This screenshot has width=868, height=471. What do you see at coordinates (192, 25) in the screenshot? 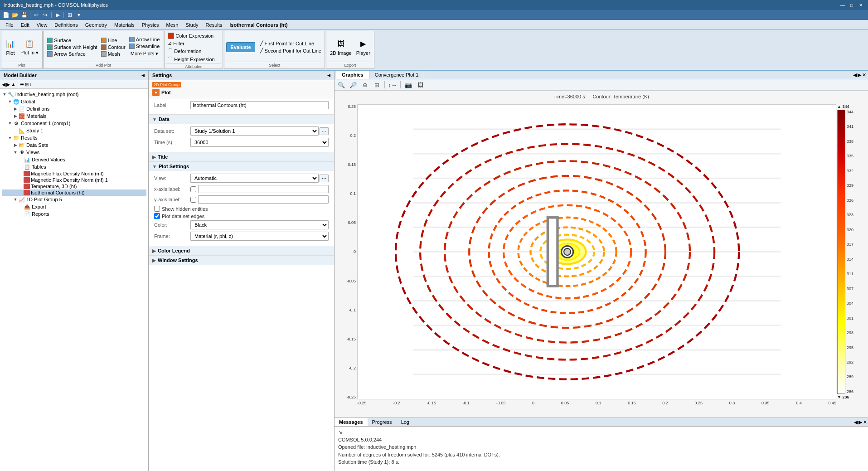
I see `menu-study: Study` at bounding box center [192, 25].